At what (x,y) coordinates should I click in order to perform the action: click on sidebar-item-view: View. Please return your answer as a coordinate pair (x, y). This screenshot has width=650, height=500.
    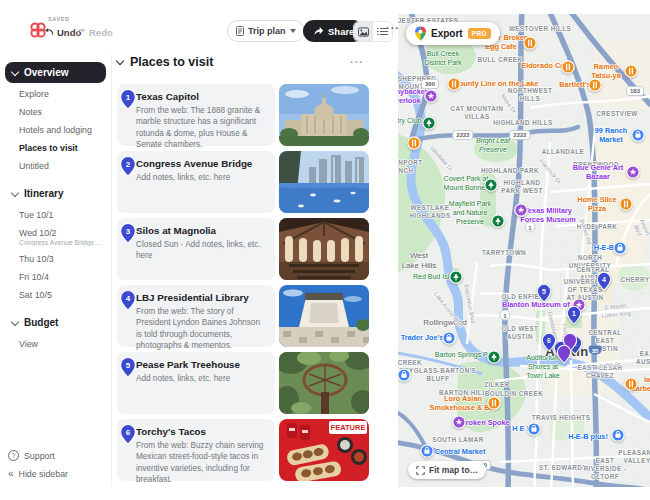
    Looking at the image, I should click on (56, 344).